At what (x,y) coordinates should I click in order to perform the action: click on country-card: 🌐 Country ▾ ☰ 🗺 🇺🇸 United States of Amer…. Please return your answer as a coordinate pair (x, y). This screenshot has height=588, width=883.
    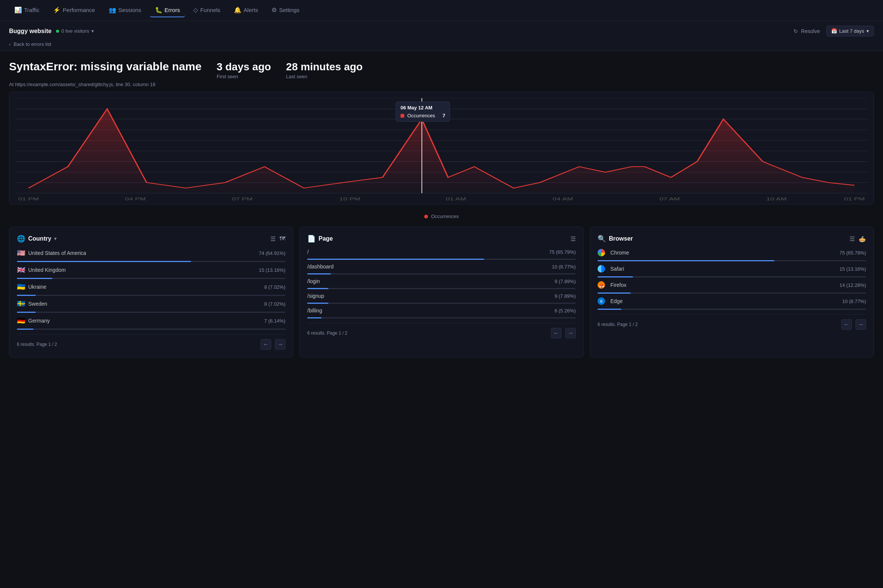
    Looking at the image, I should click on (151, 292).